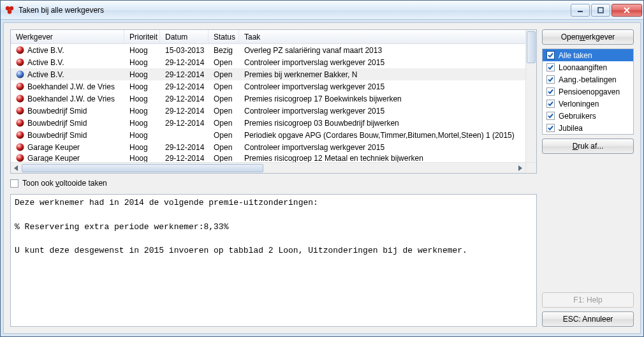  I want to click on filter-item: Jubilea, so click(588, 128).